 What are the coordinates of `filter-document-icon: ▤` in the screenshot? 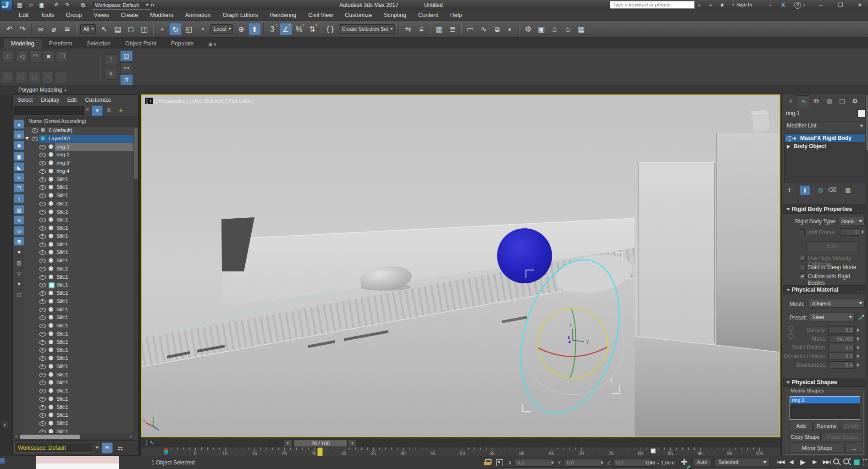 It's located at (19, 263).